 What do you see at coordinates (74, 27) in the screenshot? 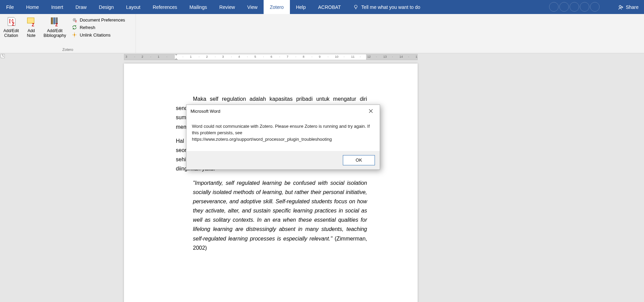
I see `refresh-icon` at bounding box center [74, 27].